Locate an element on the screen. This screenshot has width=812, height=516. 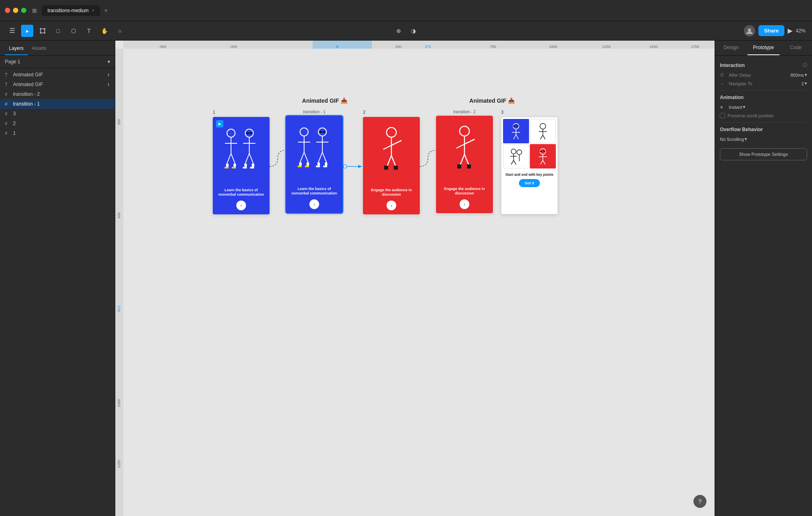
select-tool-button: ▸ is located at coordinates (27, 31).